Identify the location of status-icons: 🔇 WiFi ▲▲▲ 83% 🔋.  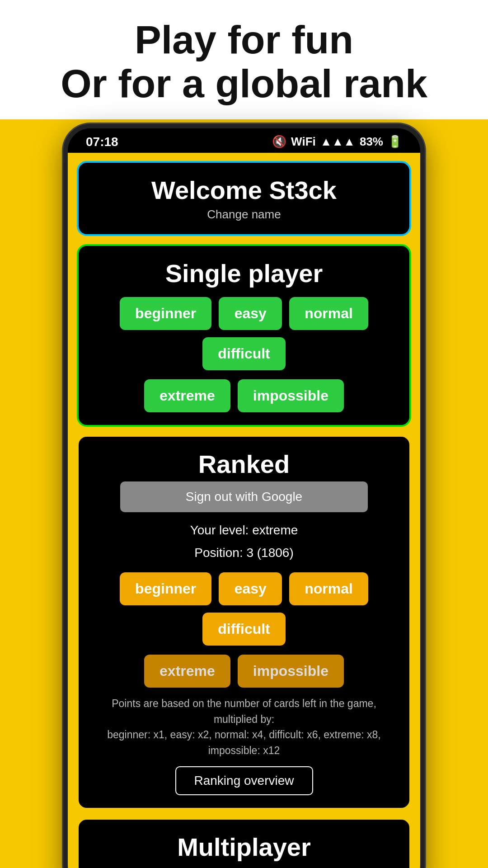
(337, 142).